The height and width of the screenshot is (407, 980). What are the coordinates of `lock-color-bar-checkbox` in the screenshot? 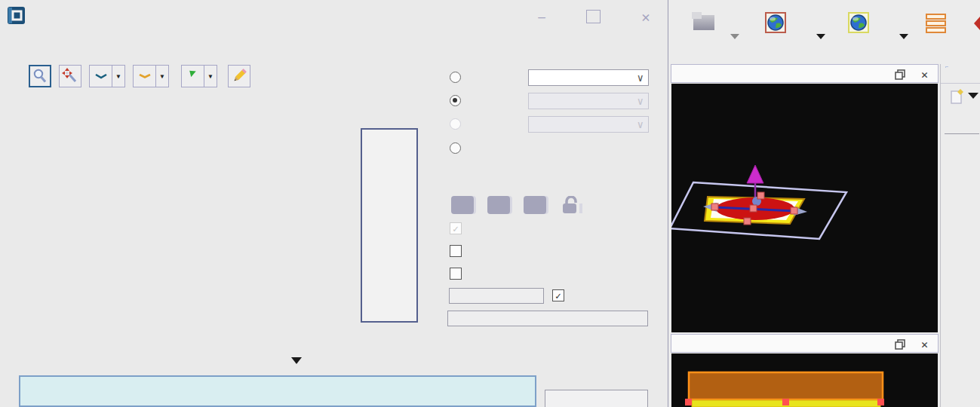 It's located at (456, 274).